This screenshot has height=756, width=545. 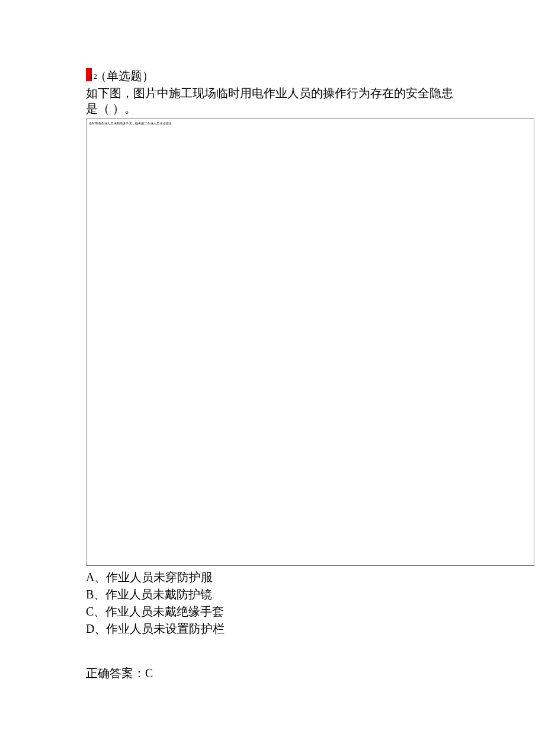 I want to click on option-c: C、作业人员未戴绝缘手套, so click(x=272, y=611).